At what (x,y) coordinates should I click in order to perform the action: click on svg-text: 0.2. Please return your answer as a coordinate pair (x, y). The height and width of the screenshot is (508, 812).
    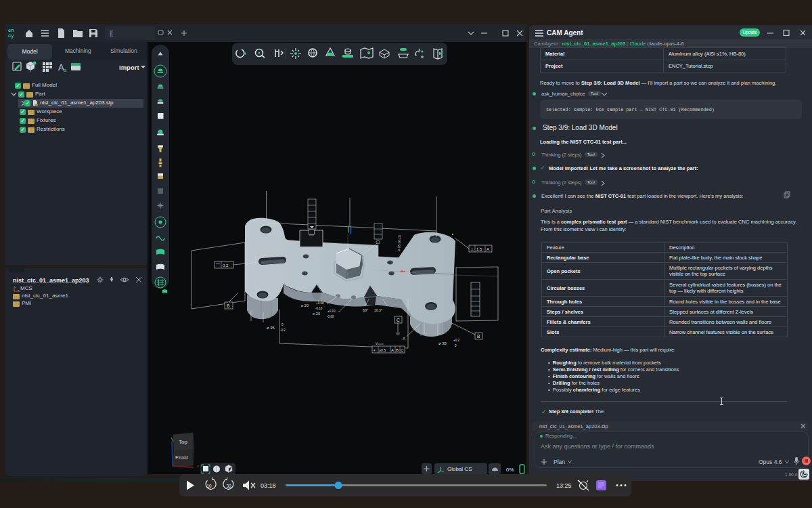
    Looking at the image, I should click on (226, 266).